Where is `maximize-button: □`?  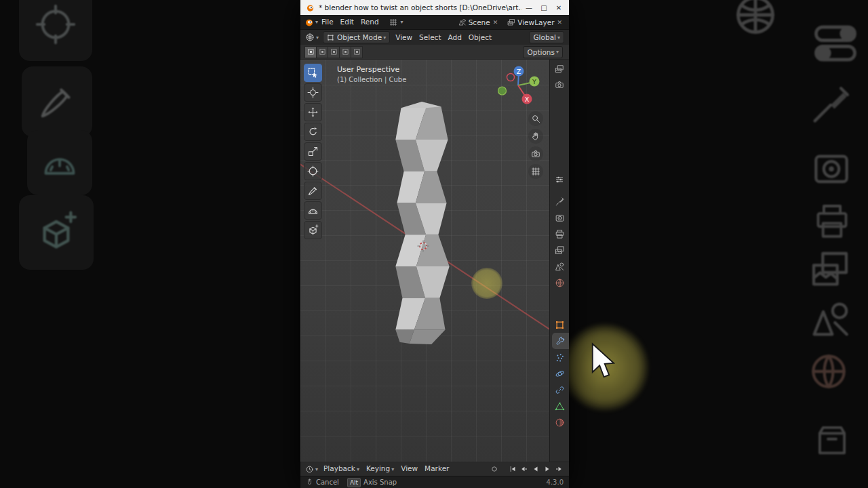 maximize-button: □ is located at coordinates (544, 8).